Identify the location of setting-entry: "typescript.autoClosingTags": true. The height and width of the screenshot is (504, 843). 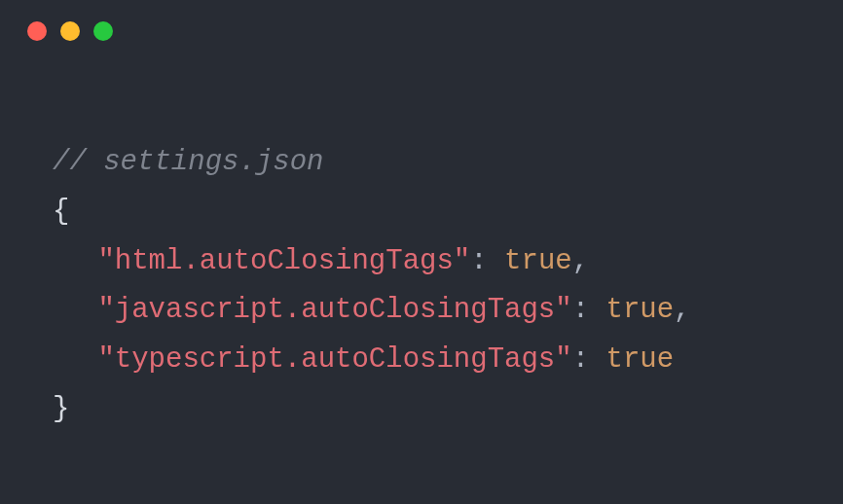
(448, 360).